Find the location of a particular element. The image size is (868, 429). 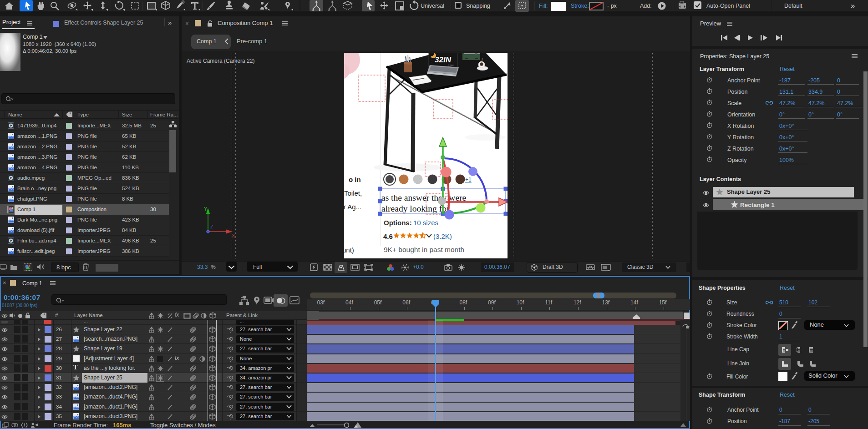

svg-text: (3.2K) is located at coordinates (442, 237).